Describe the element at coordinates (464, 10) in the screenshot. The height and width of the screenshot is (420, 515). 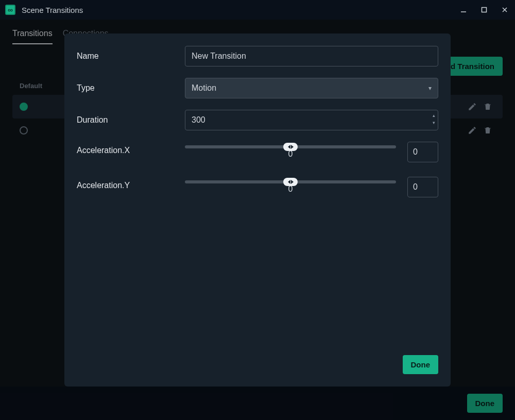
I see `window-minimize-button` at that location.